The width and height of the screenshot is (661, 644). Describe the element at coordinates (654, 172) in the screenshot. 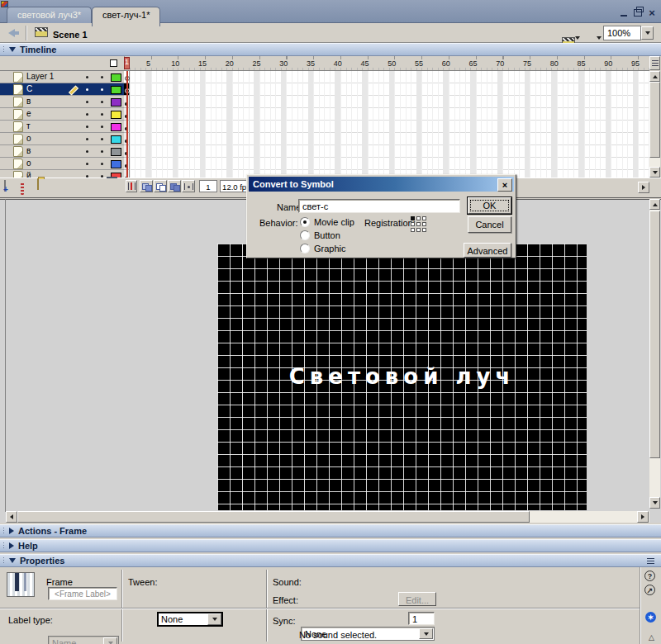

I see `timeline-scroll-down-button` at that location.